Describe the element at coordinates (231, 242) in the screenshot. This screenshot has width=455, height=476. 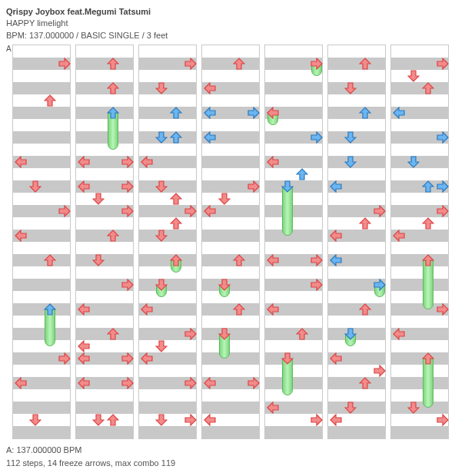
I see `stepchart-column` at that location.